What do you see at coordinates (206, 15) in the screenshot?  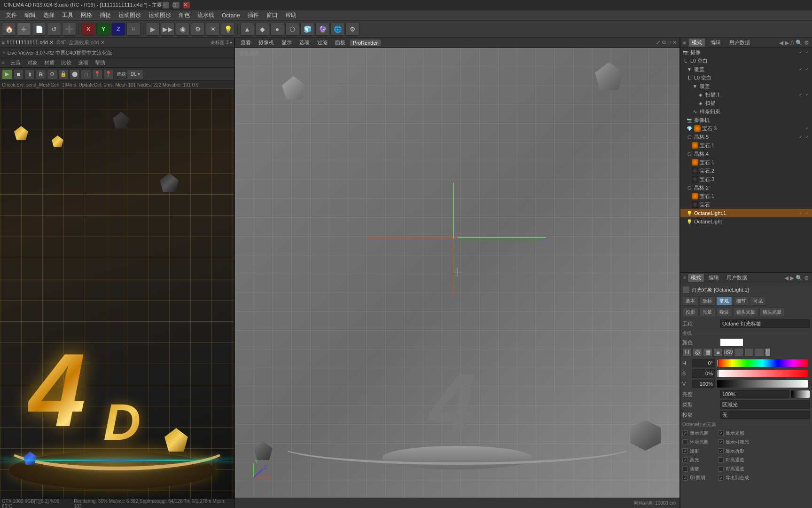 I see `menu-pipeline: 流水线` at bounding box center [206, 15].